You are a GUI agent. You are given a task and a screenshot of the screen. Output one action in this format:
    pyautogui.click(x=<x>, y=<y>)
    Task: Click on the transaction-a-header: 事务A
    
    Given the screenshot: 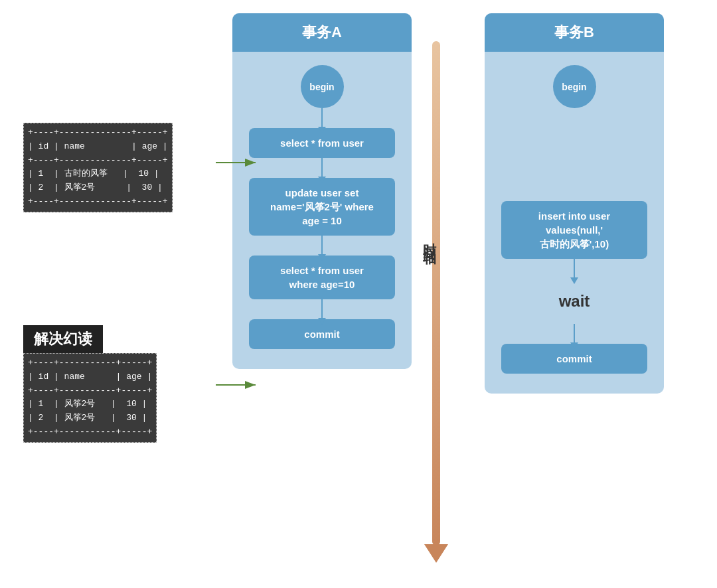 What is the action you would take?
    pyautogui.click(x=322, y=33)
    